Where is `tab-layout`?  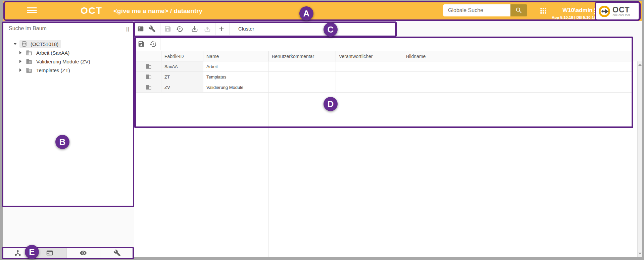 tab-layout is located at coordinates (50, 253).